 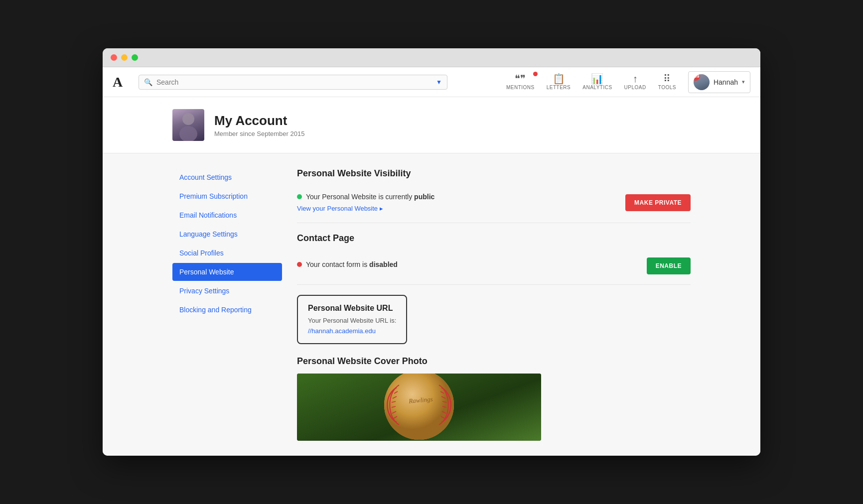 What do you see at coordinates (635, 88) in the screenshot?
I see `upload-label: UPLOAD` at bounding box center [635, 88].